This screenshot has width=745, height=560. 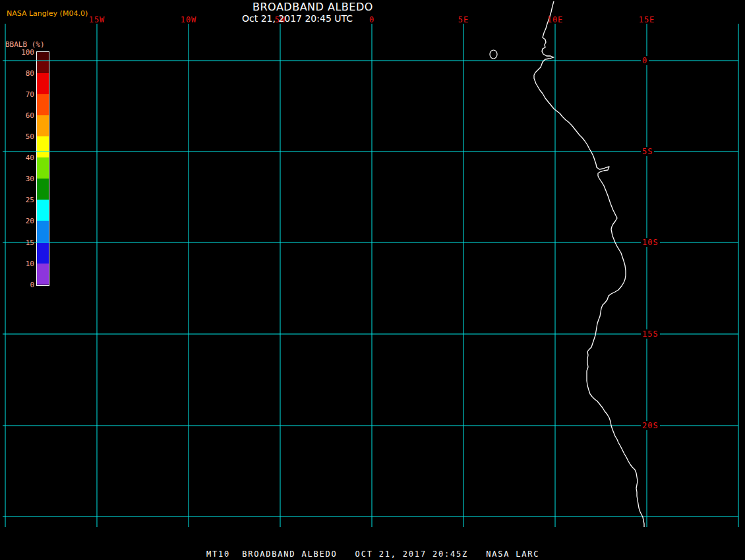 I want to click on latitude-label-5S: 5S, so click(x=647, y=152).